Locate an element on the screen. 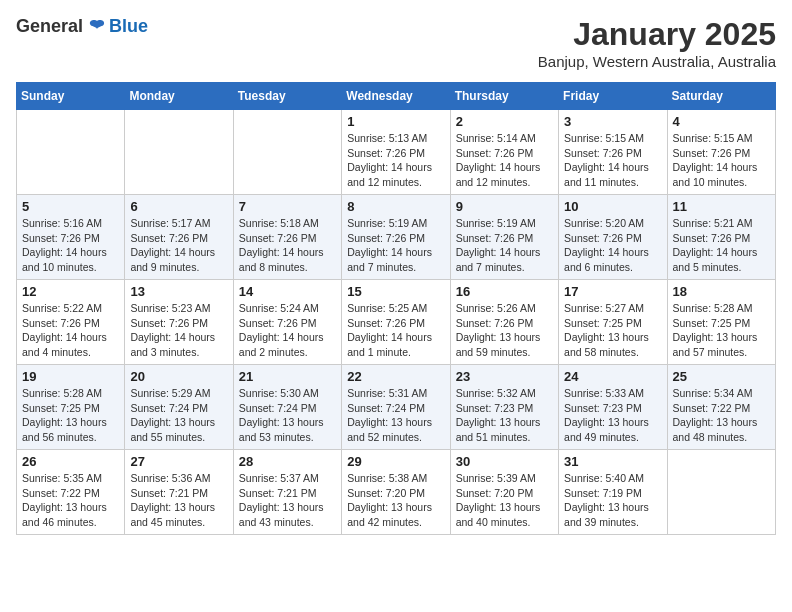 This screenshot has width=792, height=612. day-info: Sunrise: 5:13 AMSunset: 7:26 PMDaylight:… is located at coordinates (396, 160).